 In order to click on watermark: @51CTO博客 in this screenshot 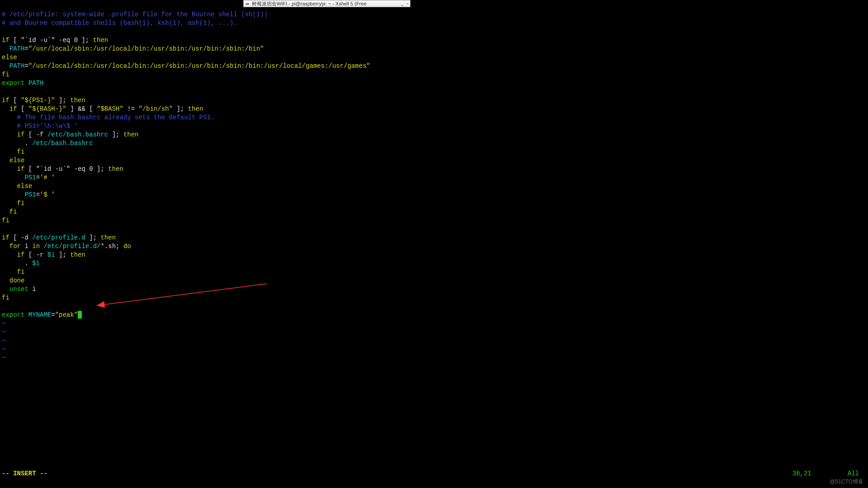, I will do `click(846, 482)`.